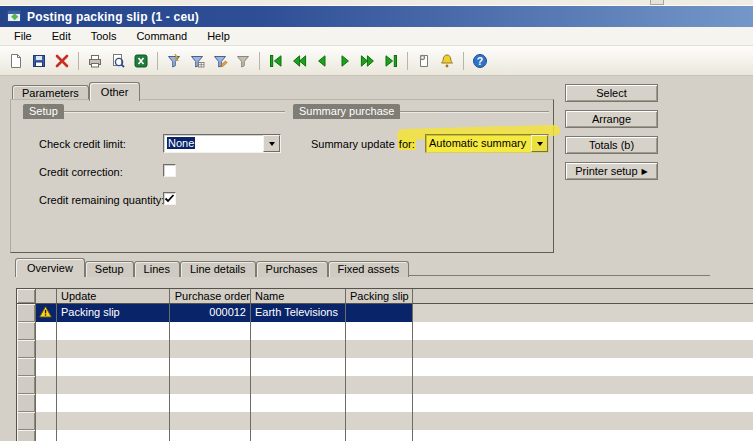 The height and width of the screenshot is (441, 753). I want to click on tab-setup: Setup, so click(110, 269).